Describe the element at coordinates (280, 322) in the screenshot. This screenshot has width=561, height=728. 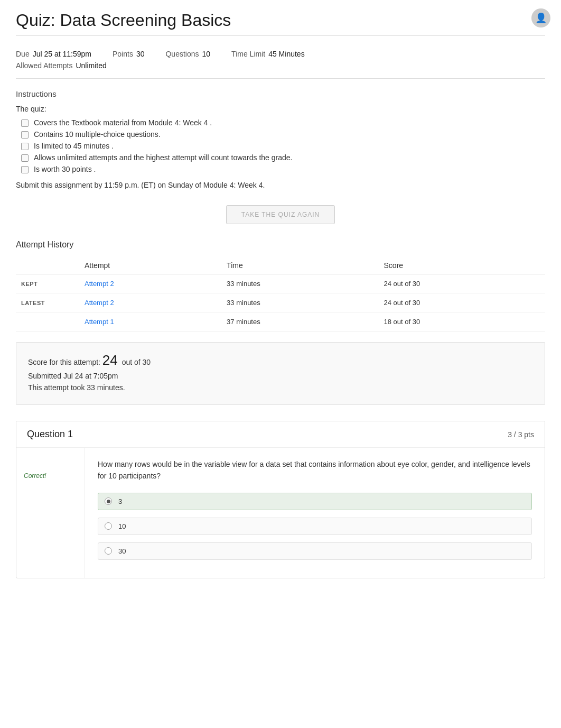
I see `table-row: Attempt 137 minutes18 out of 30` at that location.